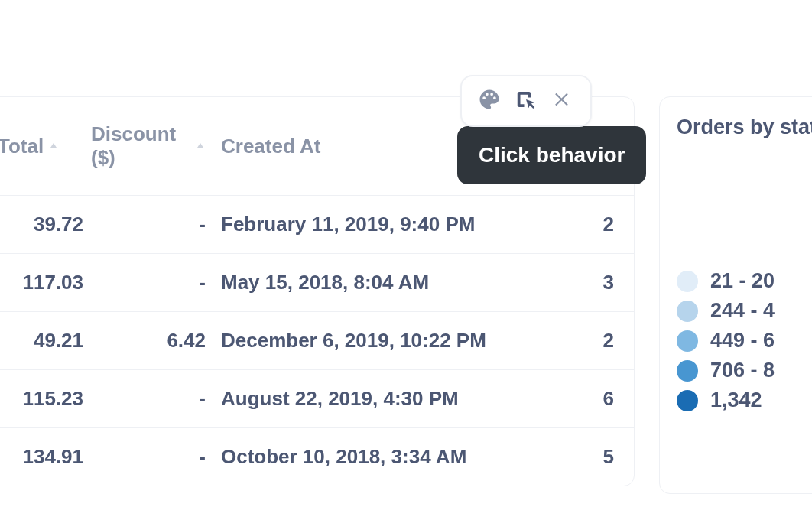  I want to click on legend-item: 21 - 20, so click(745, 281).